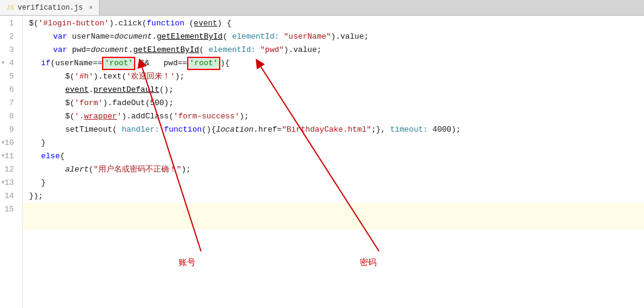 The image size is (644, 308). I want to click on line-num-12: 12, so click(8, 170).